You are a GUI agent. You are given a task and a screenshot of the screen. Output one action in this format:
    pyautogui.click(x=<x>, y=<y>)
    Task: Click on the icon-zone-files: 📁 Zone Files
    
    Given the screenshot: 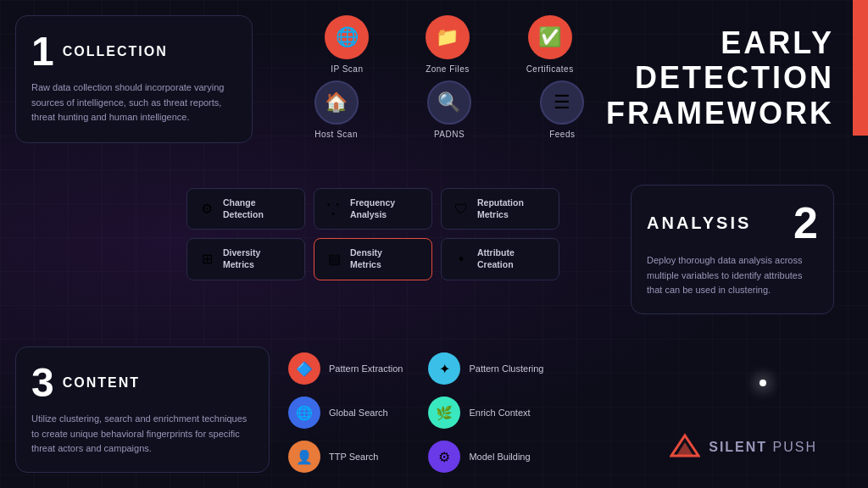 What is the action you would take?
    pyautogui.click(x=448, y=44)
    